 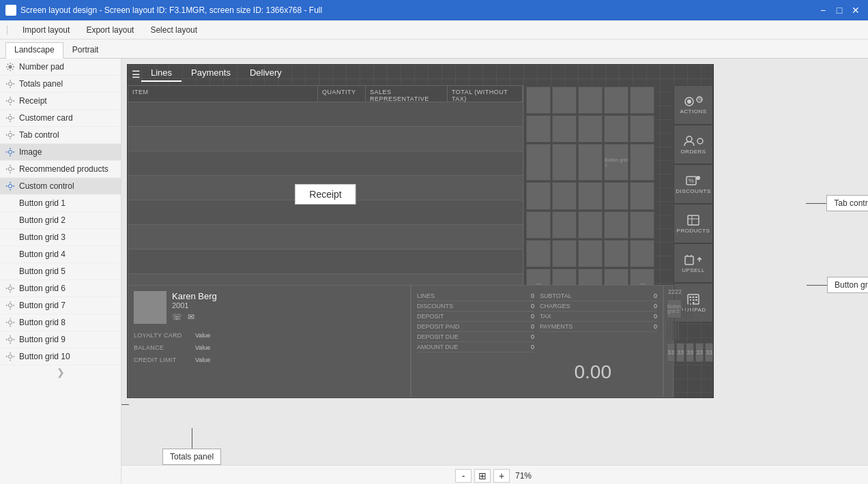 What do you see at coordinates (60, 339) in the screenshot?
I see `sidebar-item-button-grid-9: Button grid 9` at bounding box center [60, 339].